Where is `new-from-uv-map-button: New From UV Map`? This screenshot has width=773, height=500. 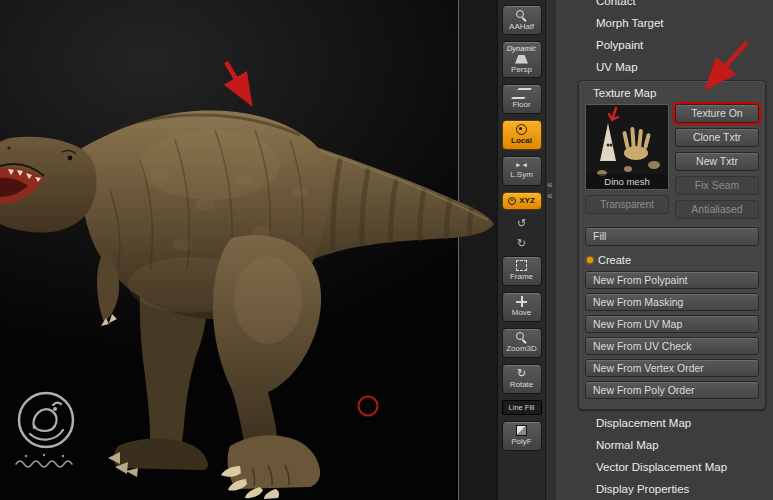
new-from-uv-map-button: New From UV Map is located at coordinates (672, 324).